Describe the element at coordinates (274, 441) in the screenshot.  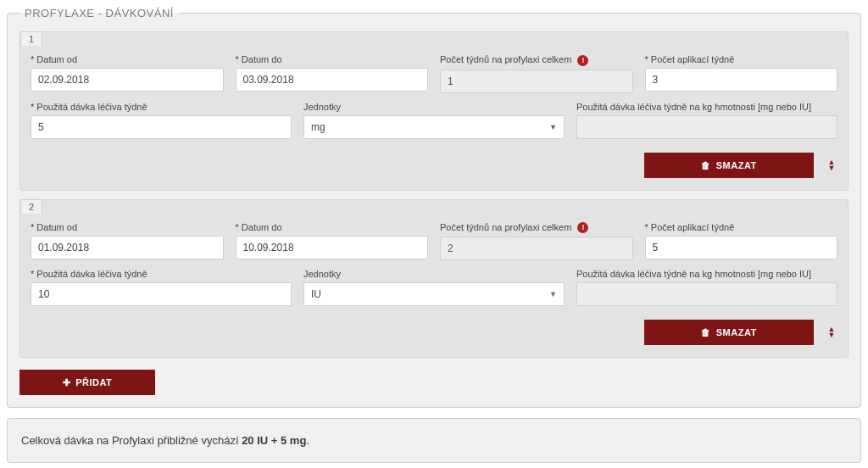
I see `summary-value: 20 IU + 5 mg` at that location.